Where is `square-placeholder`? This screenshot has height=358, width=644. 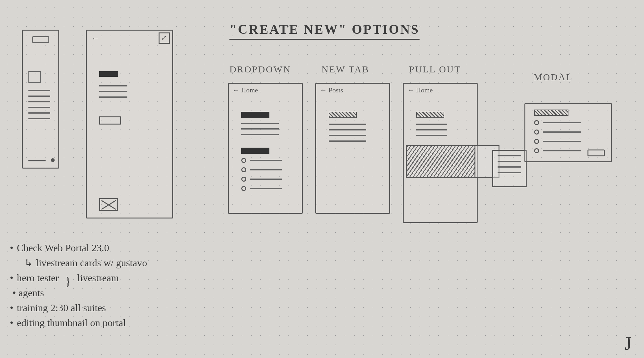
square-placeholder is located at coordinates (35, 77).